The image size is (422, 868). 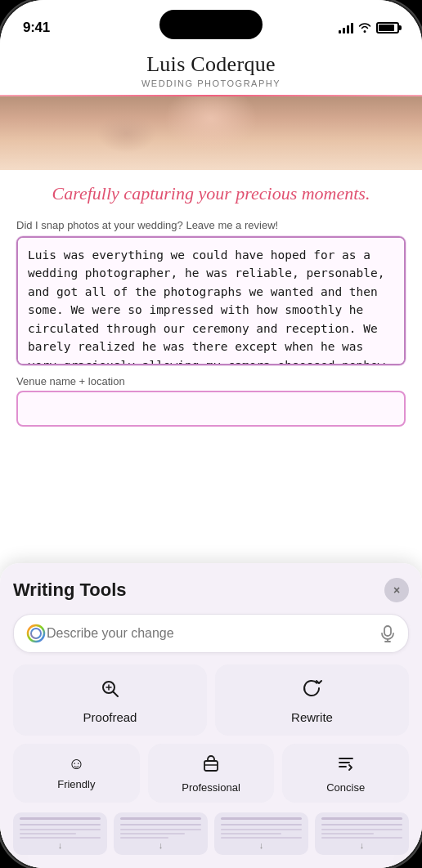 I want to click on status-icons, so click(x=369, y=28).